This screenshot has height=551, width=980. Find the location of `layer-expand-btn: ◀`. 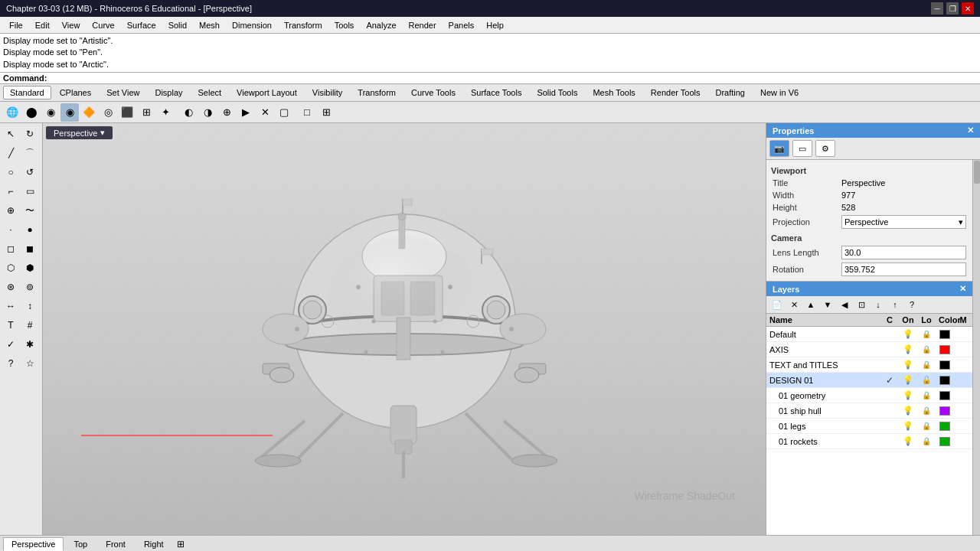

layer-expand-btn: ◀ is located at coordinates (844, 305).